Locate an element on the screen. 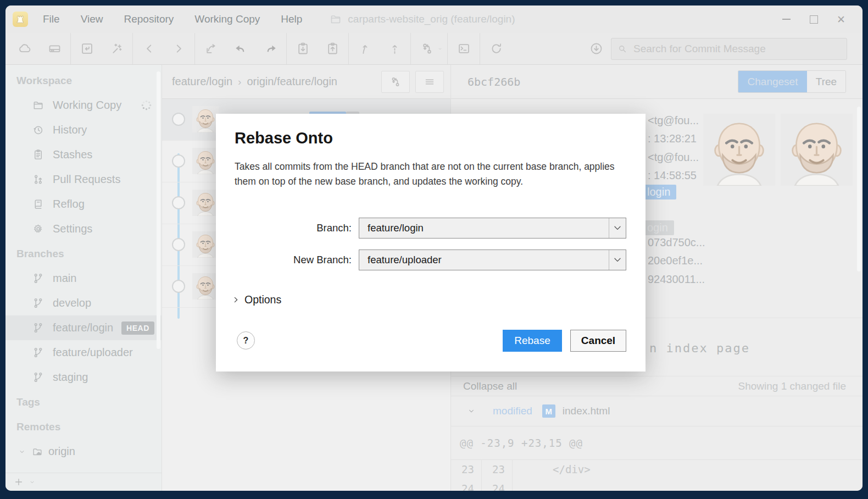 This screenshot has width=868, height=499. cloud-services-button is located at coordinates (25, 49).